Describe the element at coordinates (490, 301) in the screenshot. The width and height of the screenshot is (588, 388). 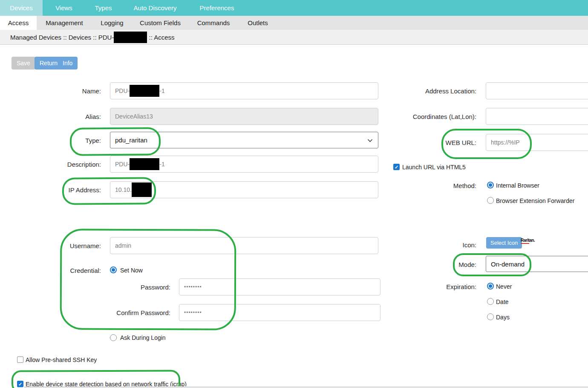
I see `expiration-date-radio` at that location.